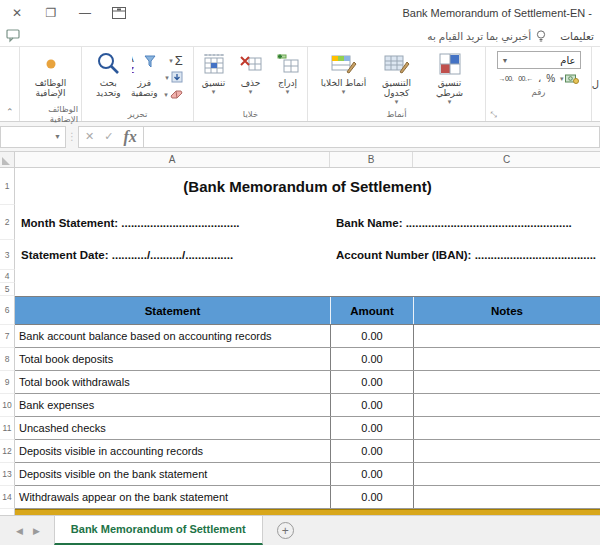  What do you see at coordinates (300, 530) in the screenshot?
I see `sheet-tab-bar: ◀ ▶ Bank Memorandum of Settlement +` at bounding box center [300, 530].